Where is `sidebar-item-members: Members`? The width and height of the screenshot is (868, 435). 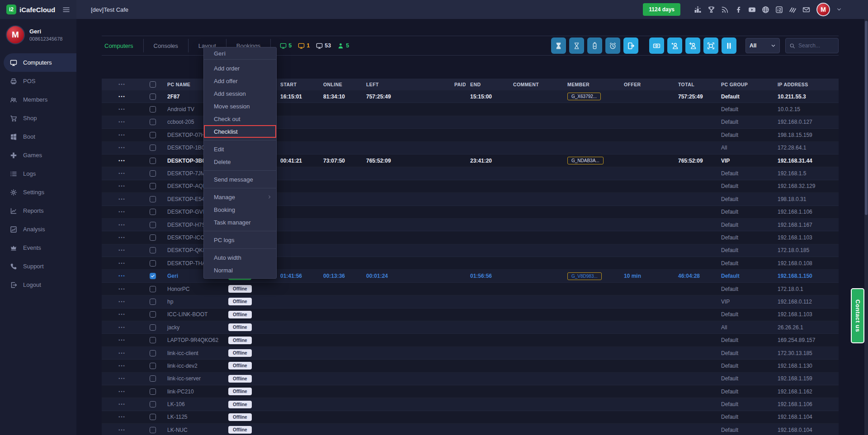
sidebar-item-members: Members is located at coordinates (38, 99).